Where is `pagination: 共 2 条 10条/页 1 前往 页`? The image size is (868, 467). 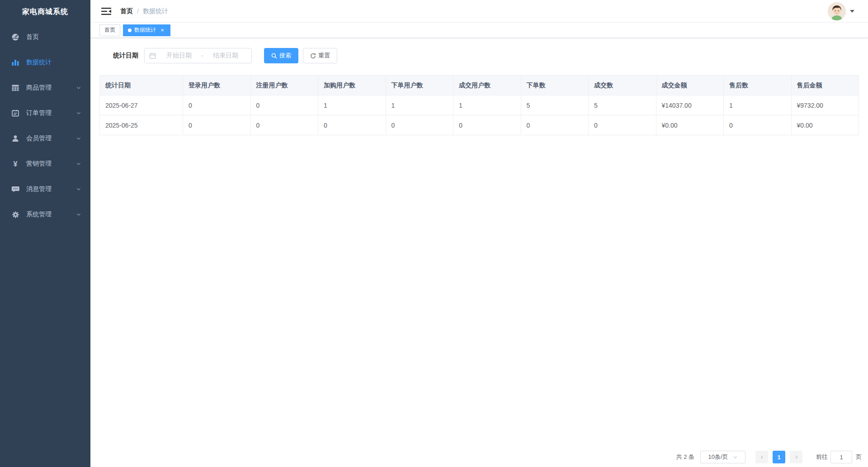
pagination: 共 2 条 10条/页 1 前往 页 is located at coordinates (769, 457).